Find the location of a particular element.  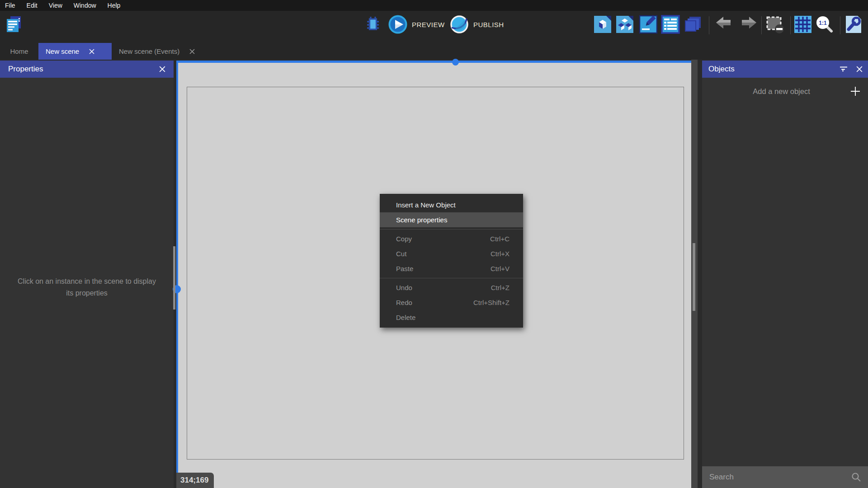

search-icon is located at coordinates (856, 477).